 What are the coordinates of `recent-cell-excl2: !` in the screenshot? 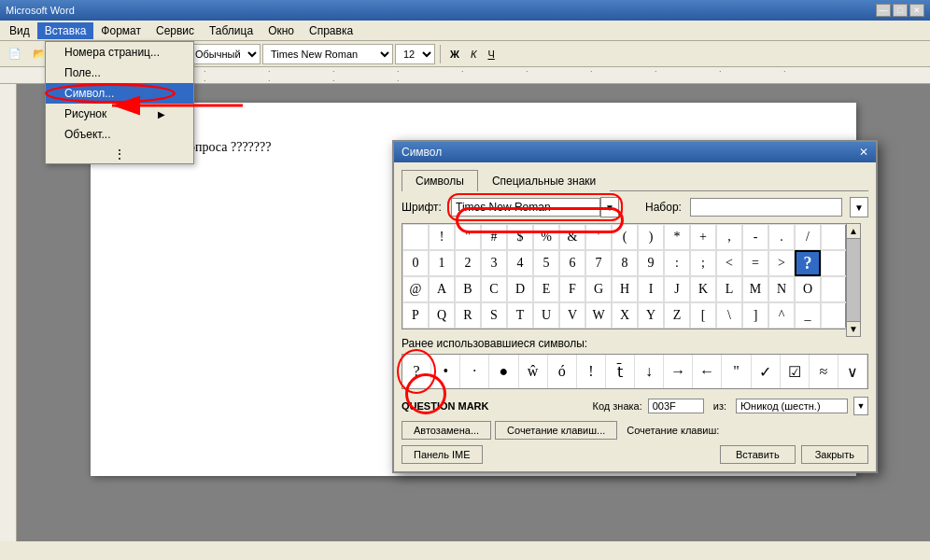 It's located at (592, 371).